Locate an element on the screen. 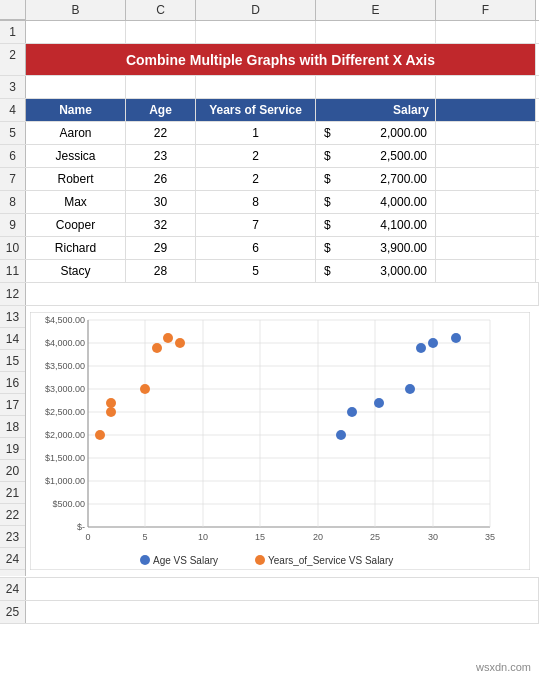 The width and height of the screenshot is (539, 679). rownum-7: 7 is located at coordinates (13, 179).